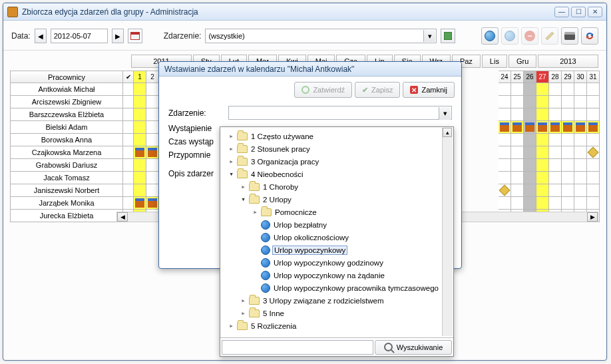 The width and height of the screenshot is (611, 364). Describe the element at coordinates (41, 36) in the screenshot. I see `date-prev-button: ◀` at that location.